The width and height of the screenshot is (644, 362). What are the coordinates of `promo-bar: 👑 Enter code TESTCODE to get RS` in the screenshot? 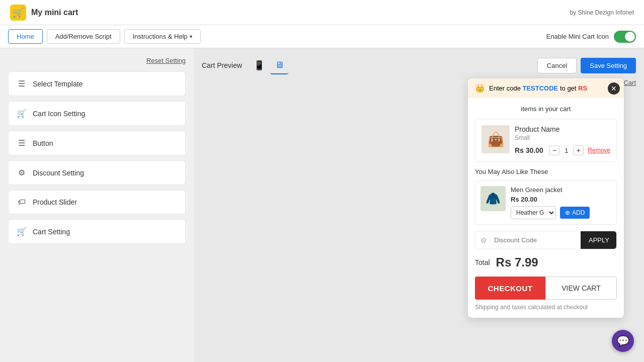 It's located at (546, 88).